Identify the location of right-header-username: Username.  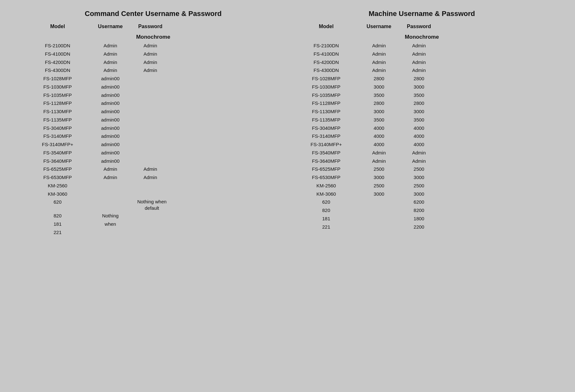
(379, 27).